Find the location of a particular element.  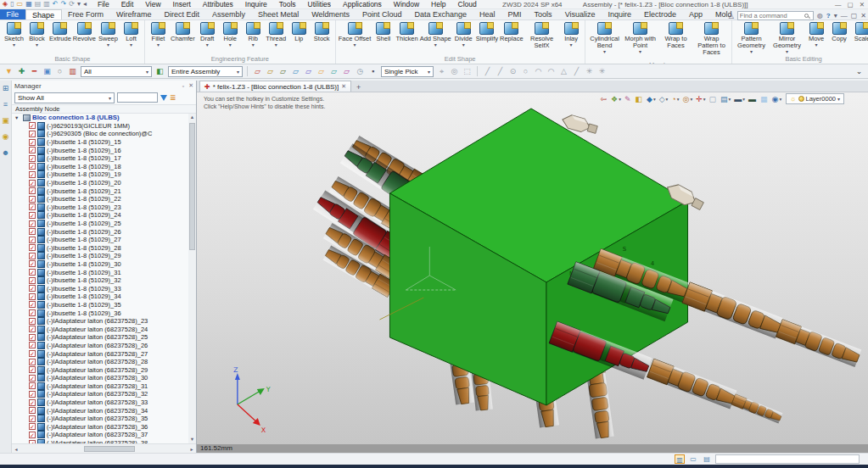

tree-node: ✓ (-)IAdaptateur laiton (68237528)_29 is located at coordinates (100, 370).